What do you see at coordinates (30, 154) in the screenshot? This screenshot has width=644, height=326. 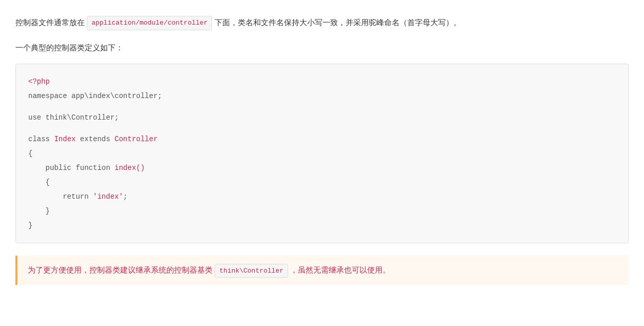 I see `brace-open: {` at bounding box center [30, 154].